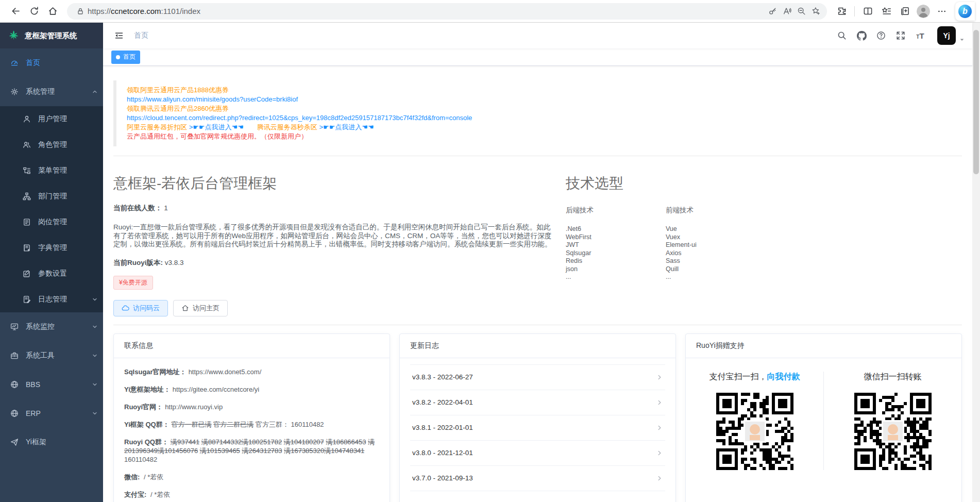 The image size is (980, 502). Describe the element at coordinates (34, 11) in the screenshot. I see `browser-refresh-icon` at that location.